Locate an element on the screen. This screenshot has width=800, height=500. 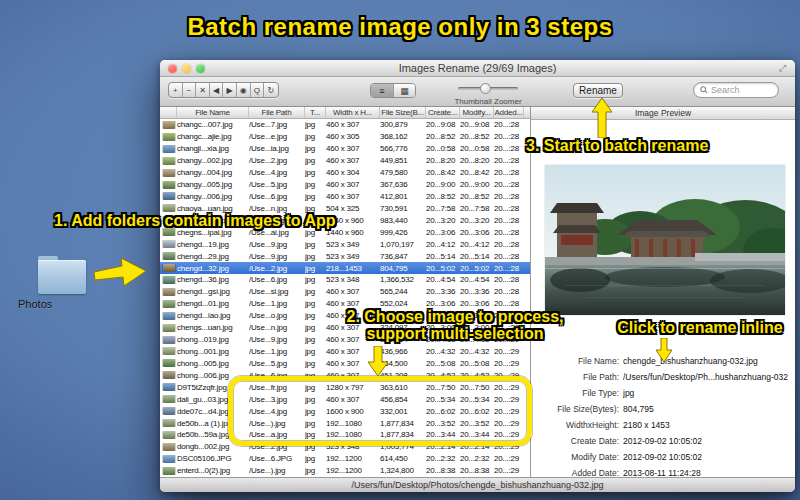
slider-knob is located at coordinates (486, 88).